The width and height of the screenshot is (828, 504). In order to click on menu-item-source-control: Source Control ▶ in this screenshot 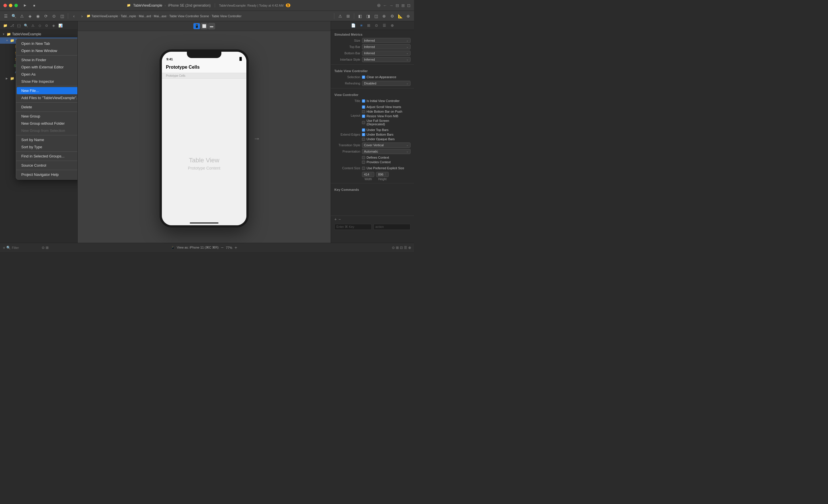, I will do `click(47, 165)`.